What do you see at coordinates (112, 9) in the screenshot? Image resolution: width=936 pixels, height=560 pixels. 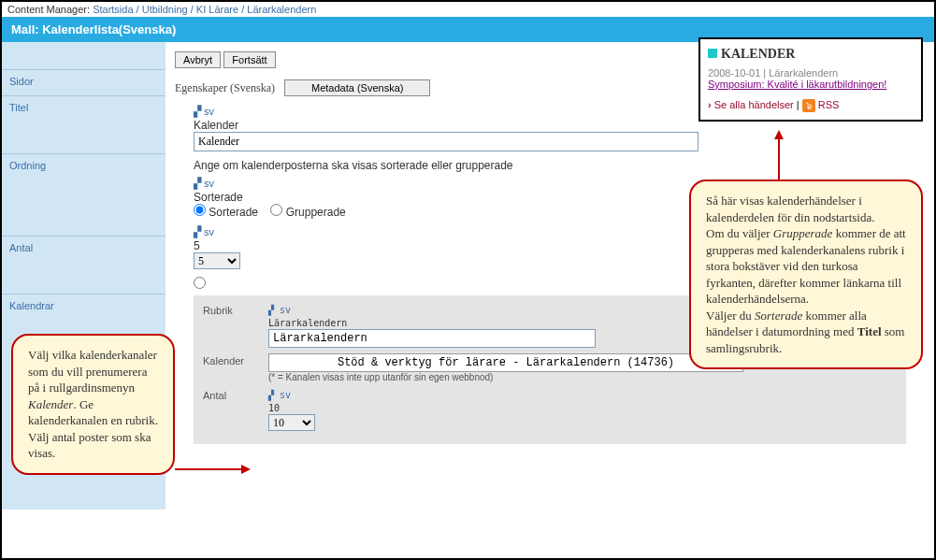 I see `crumb-startsida: Startsida` at bounding box center [112, 9].